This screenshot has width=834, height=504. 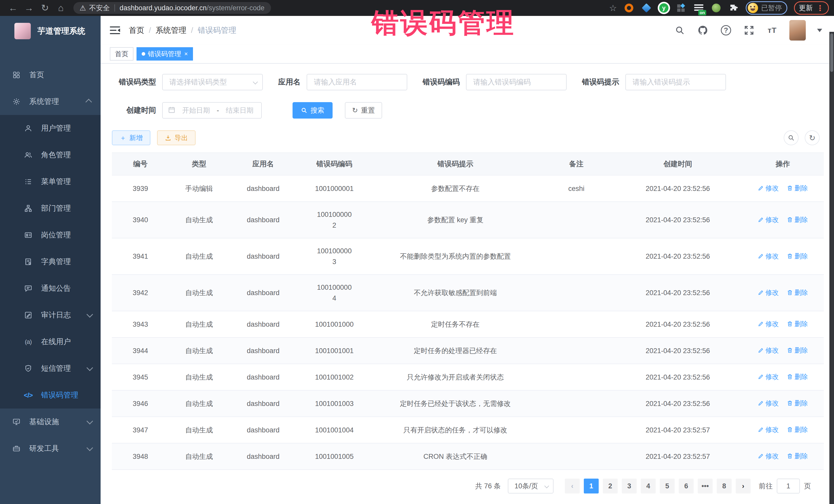 I want to click on reload-icon: ↻, so click(x=45, y=8).